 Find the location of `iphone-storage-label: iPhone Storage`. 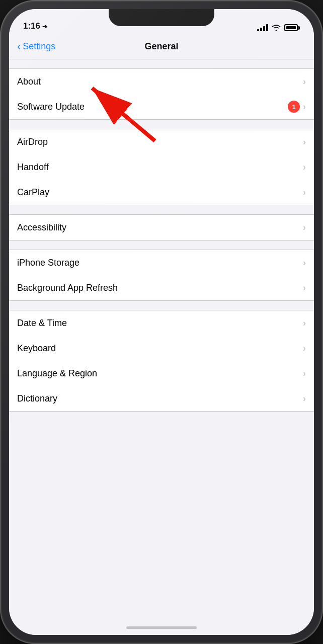

iphone-storage-label: iPhone Storage is located at coordinates (160, 263).